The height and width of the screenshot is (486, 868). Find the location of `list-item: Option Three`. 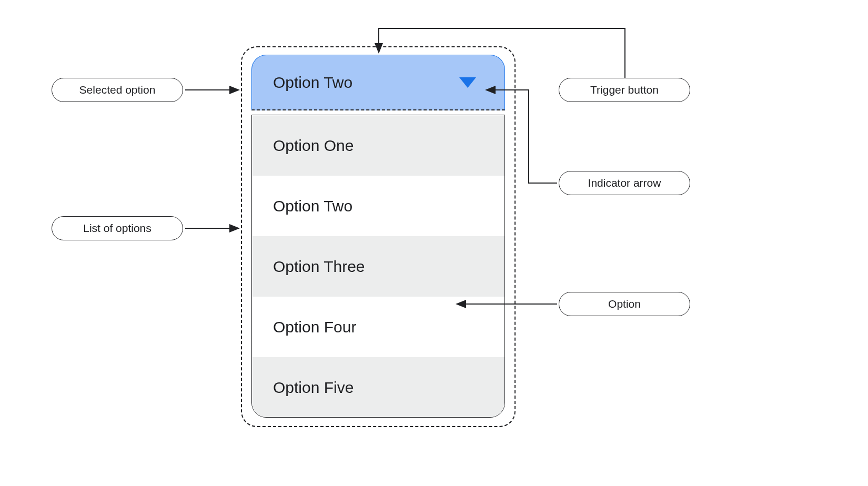

list-item: Option Three is located at coordinates (378, 266).